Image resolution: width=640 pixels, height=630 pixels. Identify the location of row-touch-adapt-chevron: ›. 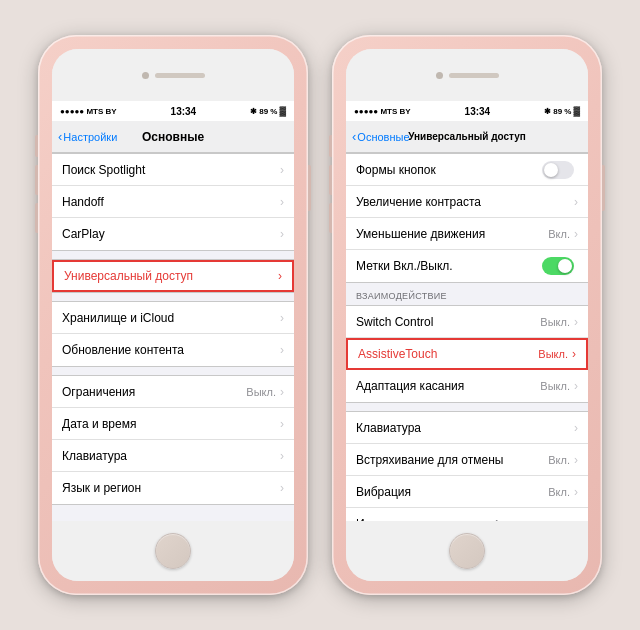
(576, 386).